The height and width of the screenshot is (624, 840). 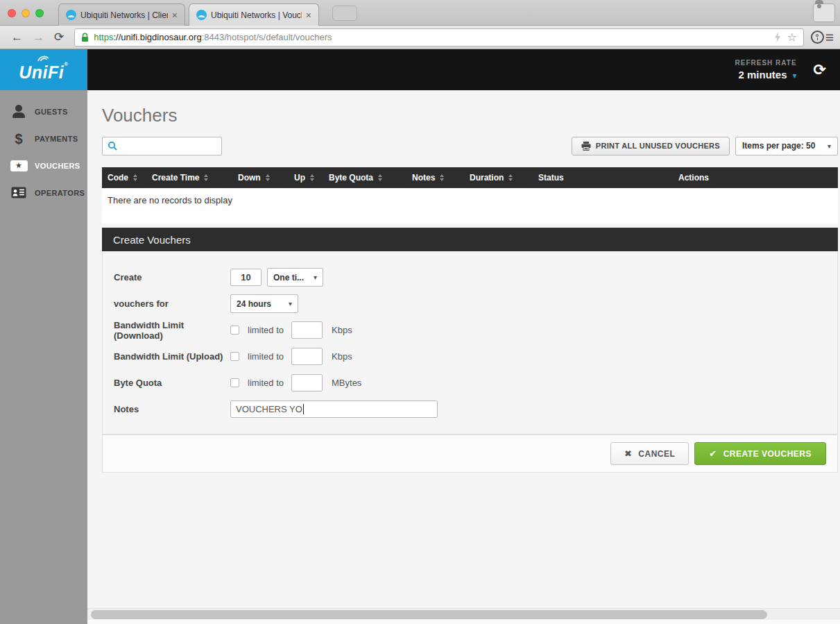 I want to click on search-input, so click(x=169, y=146).